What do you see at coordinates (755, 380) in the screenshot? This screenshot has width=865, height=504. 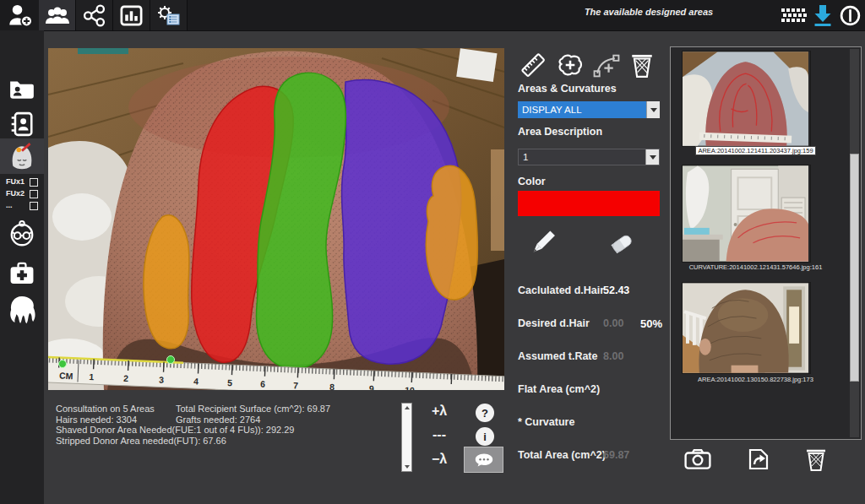 I see `thumbnail-caption: AREA:20141002.130150.822738.jpg:173` at bounding box center [755, 380].